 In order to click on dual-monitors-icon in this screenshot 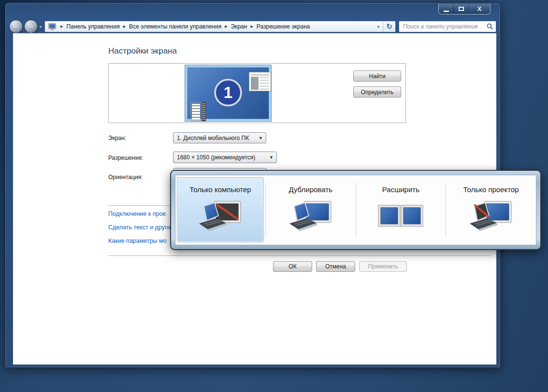, I will do `click(401, 217)`.